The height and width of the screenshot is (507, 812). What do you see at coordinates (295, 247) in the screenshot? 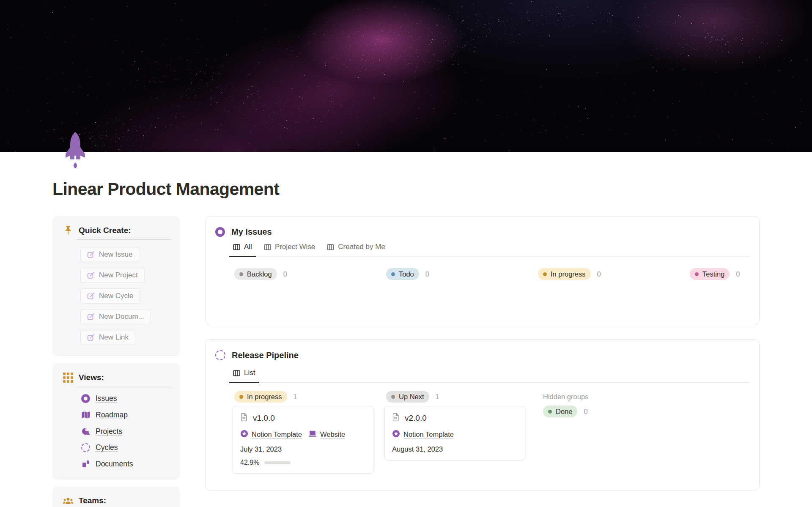
I see `tab-label: Project Wise` at bounding box center [295, 247].